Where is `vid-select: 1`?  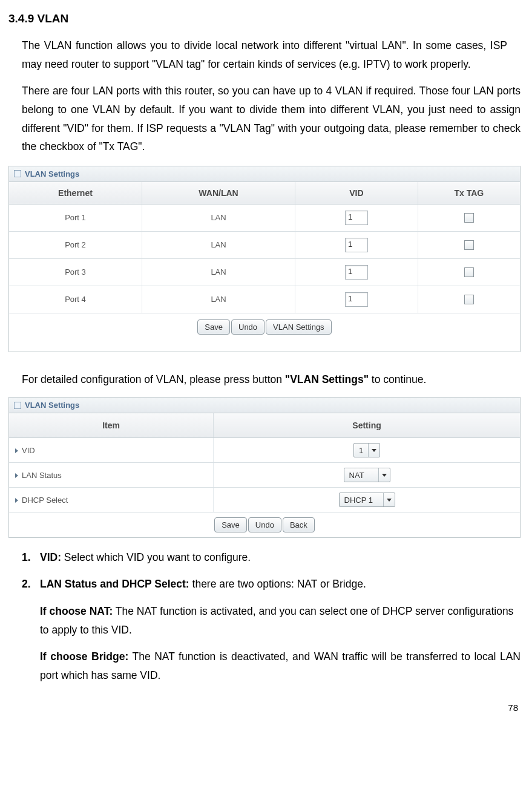
vid-select: 1 is located at coordinates (367, 450).